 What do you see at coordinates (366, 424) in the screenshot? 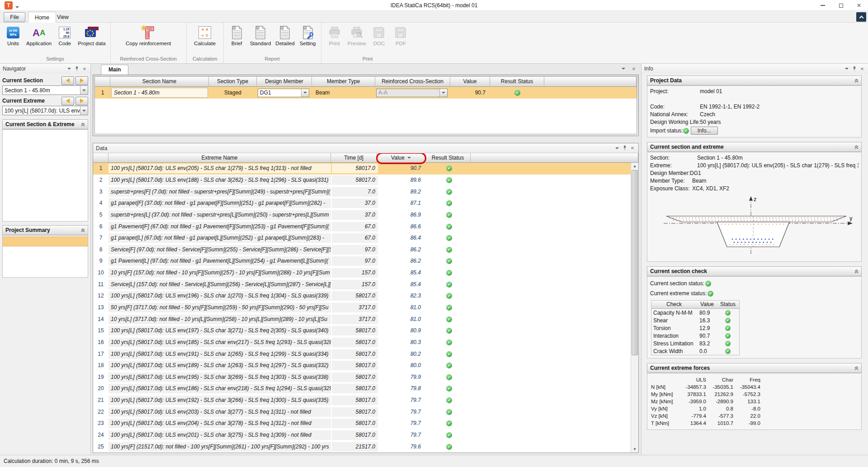
I see `table-row: 23 100 yrs[L] (58017.0d): ULS env(204) -…` at bounding box center [366, 424].